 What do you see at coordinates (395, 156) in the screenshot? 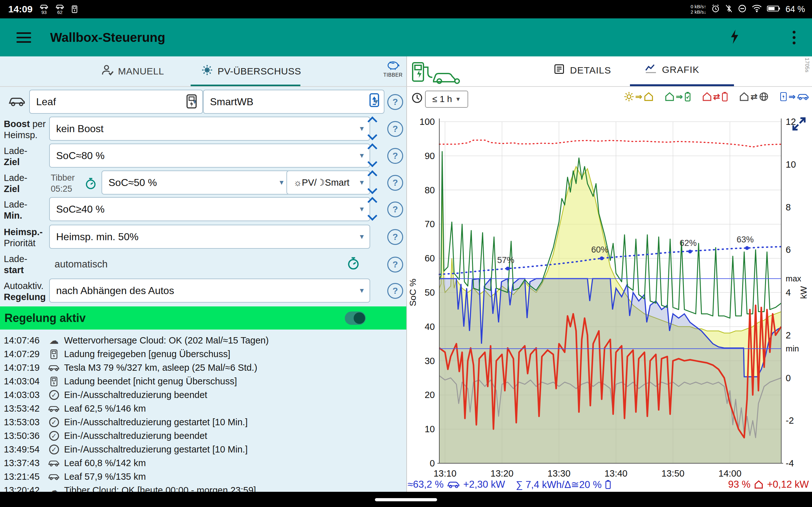
I see `help-button-ladeziel: ?` at bounding box center [395, 156].